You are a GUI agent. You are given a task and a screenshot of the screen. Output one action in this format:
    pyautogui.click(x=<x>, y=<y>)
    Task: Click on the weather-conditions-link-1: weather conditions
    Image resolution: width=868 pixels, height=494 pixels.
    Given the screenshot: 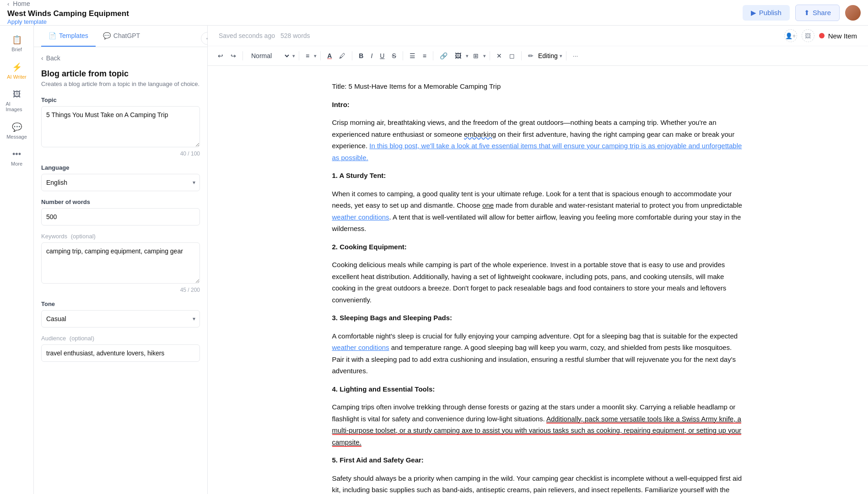 What is the action you would take?
    pyautogui.click(x=361, y=217)
    